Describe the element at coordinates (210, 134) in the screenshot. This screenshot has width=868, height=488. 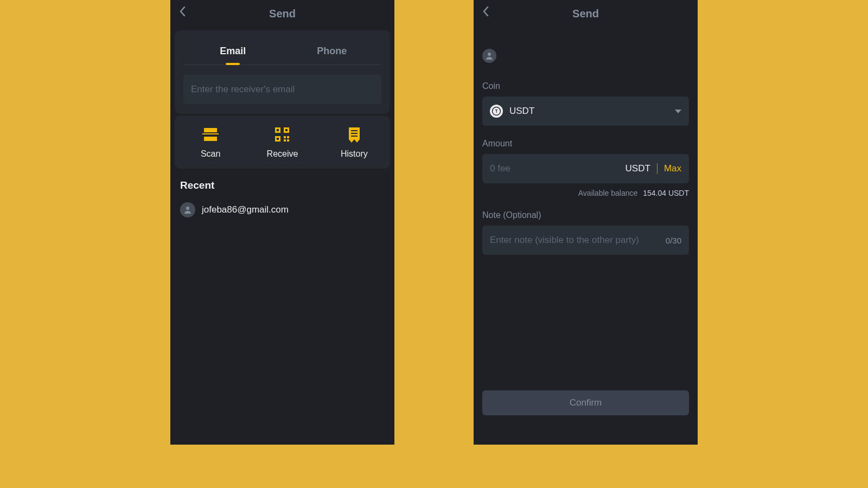
I see `scan-icon` at that location.